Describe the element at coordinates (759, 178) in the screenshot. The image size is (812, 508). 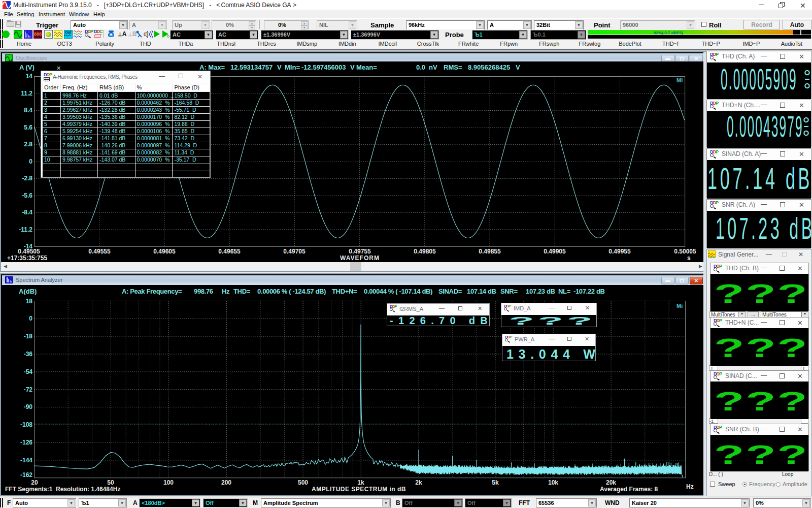
I see `svg-text: 107.14 dB` at that location.